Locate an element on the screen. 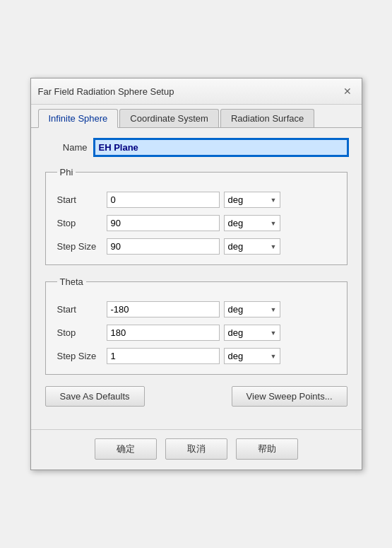 The width and height of the screenshot is (392, 548). cancel-button: 取消 is located at coordinates (196, 449).